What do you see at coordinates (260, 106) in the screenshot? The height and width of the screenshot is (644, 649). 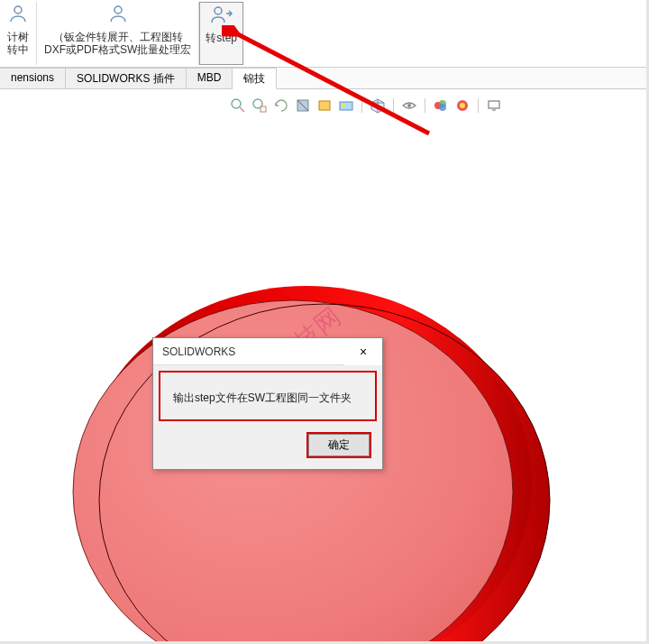 I see `zoom-area-icon` at bounding box center [260, 106].